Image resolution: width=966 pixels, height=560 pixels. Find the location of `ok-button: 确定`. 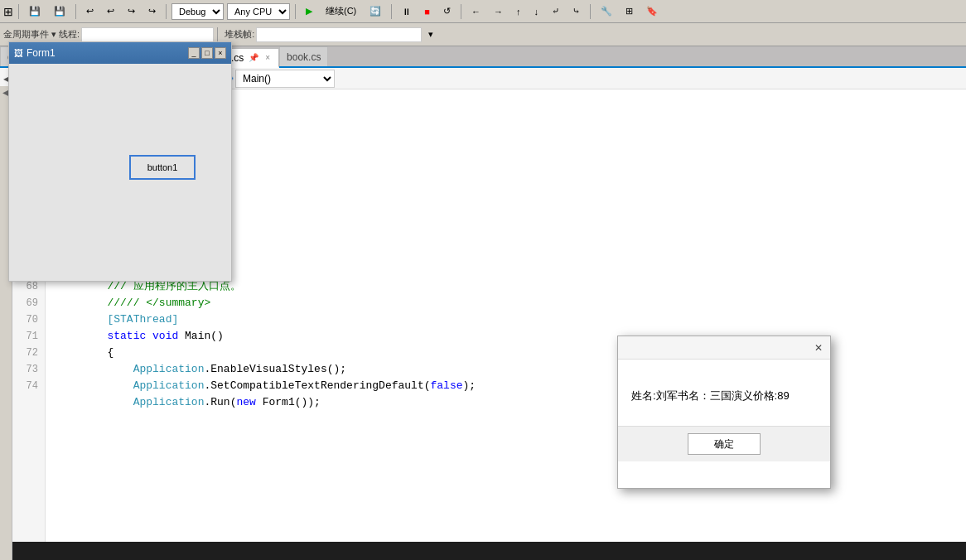

ok-button: 确定 is located at coordinates (724, 444).